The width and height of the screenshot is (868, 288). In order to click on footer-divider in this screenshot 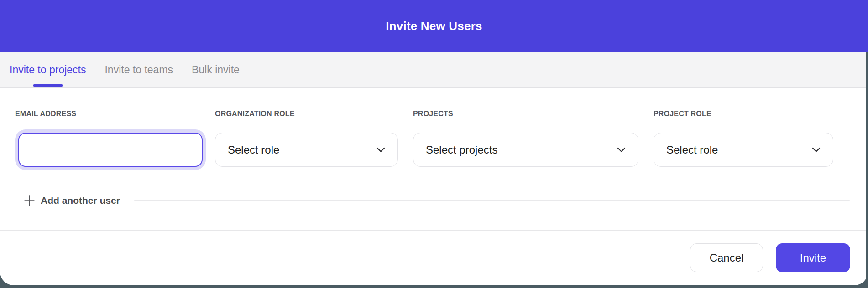, I will do `click(434, 230)`.